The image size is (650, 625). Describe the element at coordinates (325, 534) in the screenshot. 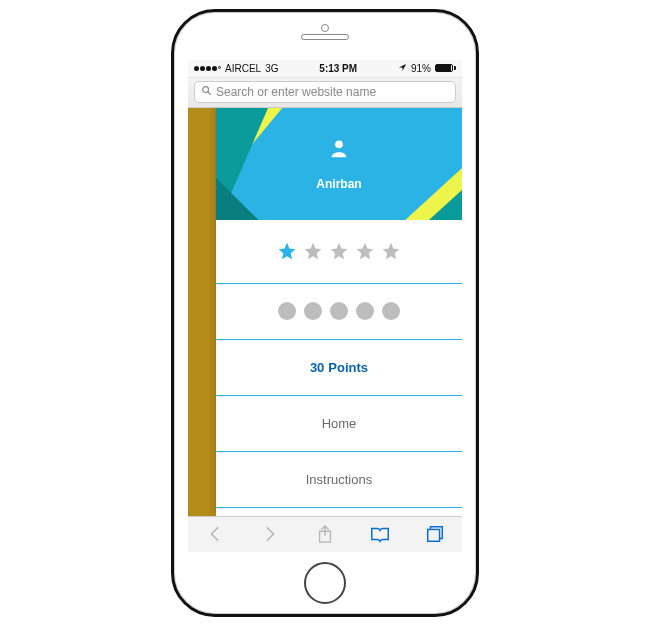

I see `browser-toolbar` at that location.